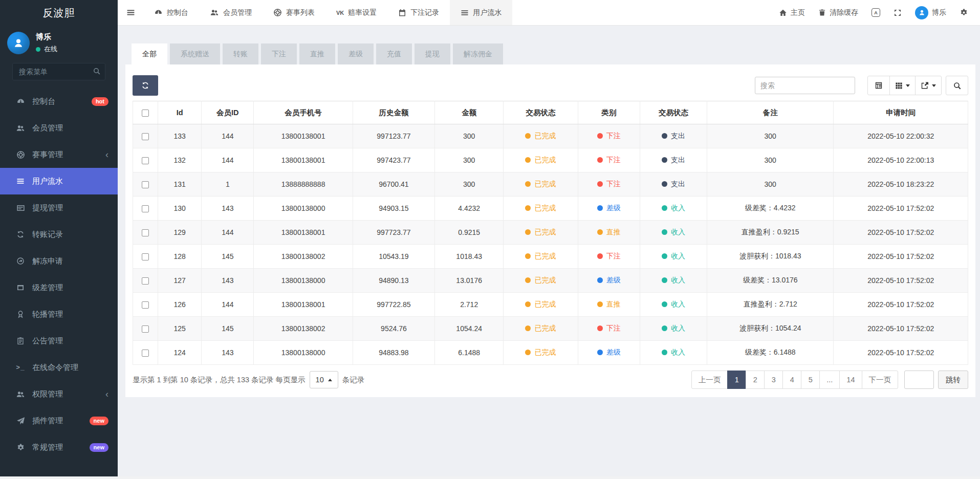 The image size is (980, 479). What do you see at coordinates (195, 54) in the screenshot?
I see `tab-系统赠送: 系统赠送` at bounding box center [195, 54].